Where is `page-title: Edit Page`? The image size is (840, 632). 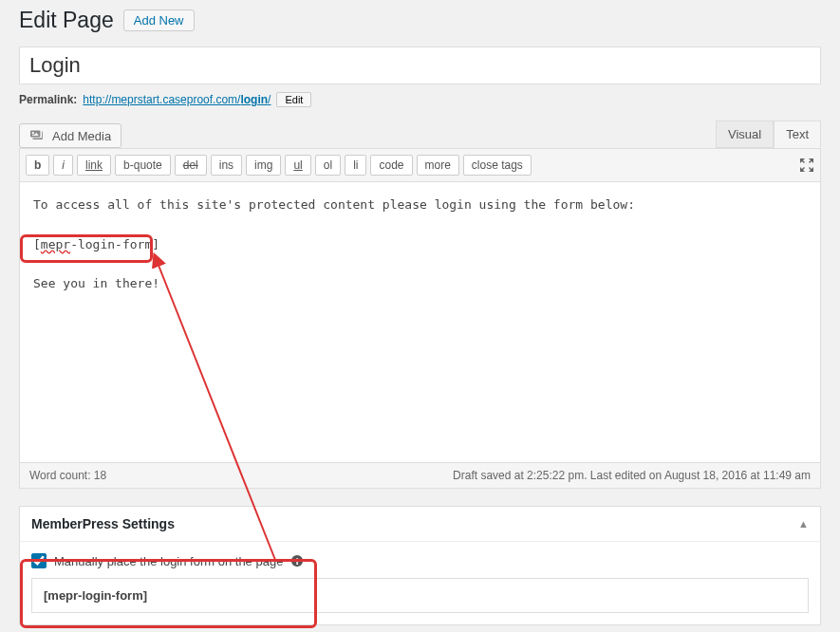 page-title: Edit Page is located at coordinates (66, 21).